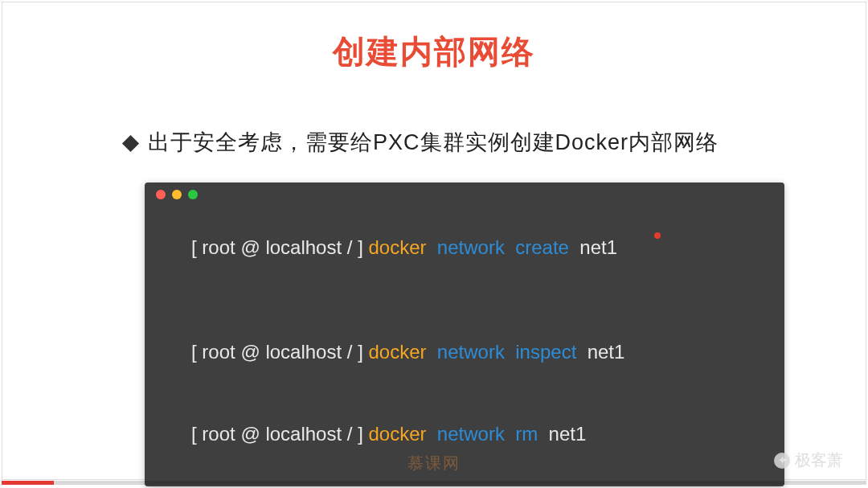  What do you see at coordinates (27, 482) in the screenshot?
I see `video-progress-fill` at bounding box center [27, 482].